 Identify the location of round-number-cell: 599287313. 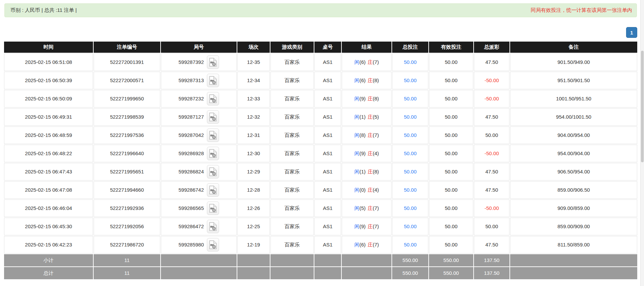
(199, 80).